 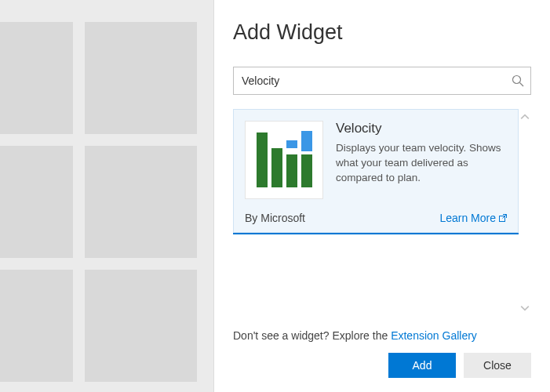 What do you see at coordinates (421, 129) in the screenshot?
I see `widget-title: Velocity` at bounding box center [421, 129].